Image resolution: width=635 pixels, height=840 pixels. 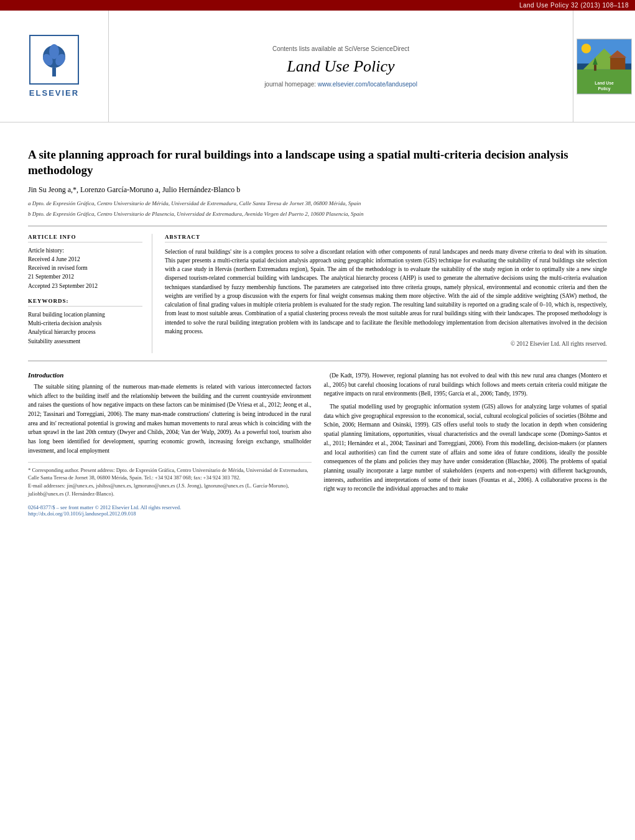 I want to click on copyright: © 2012 Elsevier Ltd. All rights reserved…, so click(x=386, y=344).